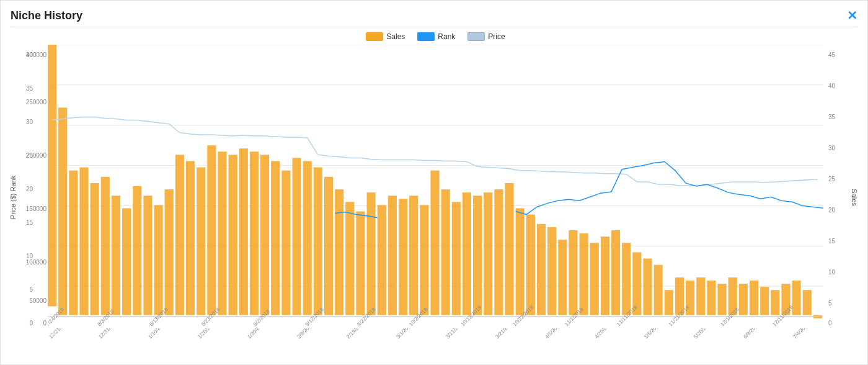  What do you see at coordinates (207, 334) in the screenshot?
I see `svg-text: 1/20/2019` at bounding box center [207, 334].